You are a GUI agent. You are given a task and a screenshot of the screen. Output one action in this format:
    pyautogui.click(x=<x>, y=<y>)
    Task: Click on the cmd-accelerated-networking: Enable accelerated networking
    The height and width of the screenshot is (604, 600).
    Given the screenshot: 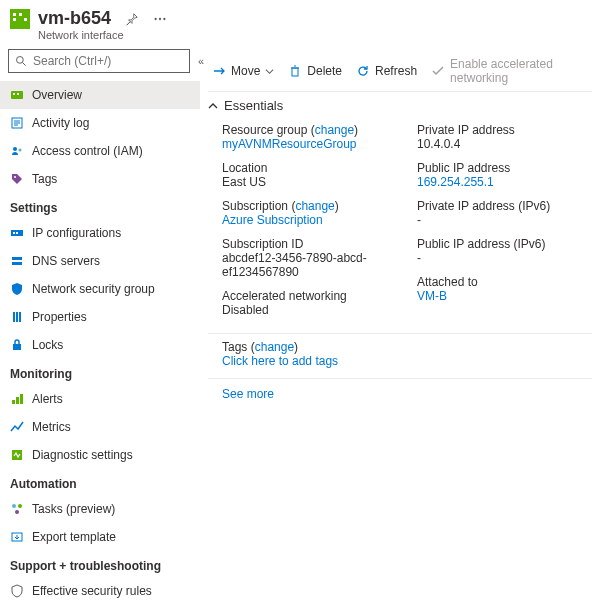 What is the action you would take?
    pyautogui.click(x=510, y=71)
    